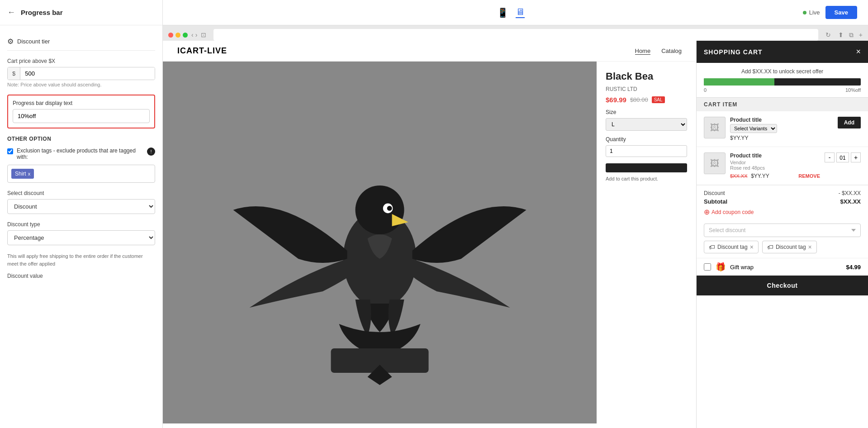 The height and width of the screenshot is (428, 868). Describe the element at coordinates (659, 51) in the screenshot. I see `website-nav-links: Home Catalog` at that location.